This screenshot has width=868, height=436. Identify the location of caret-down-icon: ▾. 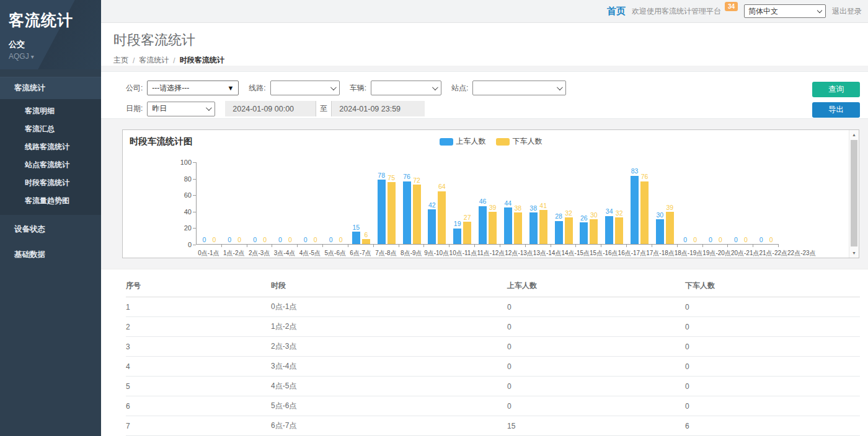
(32, 57).